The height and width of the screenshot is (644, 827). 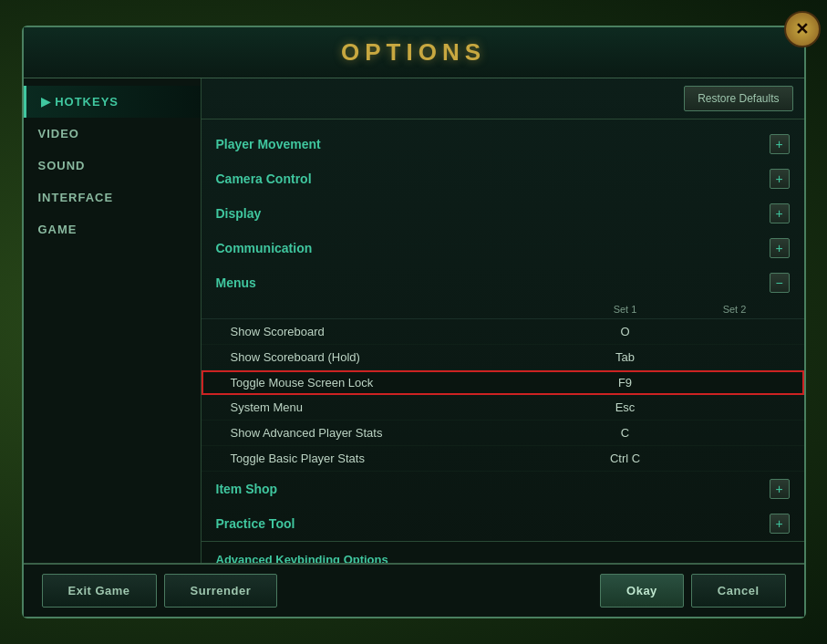 What do you see at coordinates (264, 179) in the screenshot?
I see `section-camera-control-title: Camera Control` at bounding box center [264, 179].